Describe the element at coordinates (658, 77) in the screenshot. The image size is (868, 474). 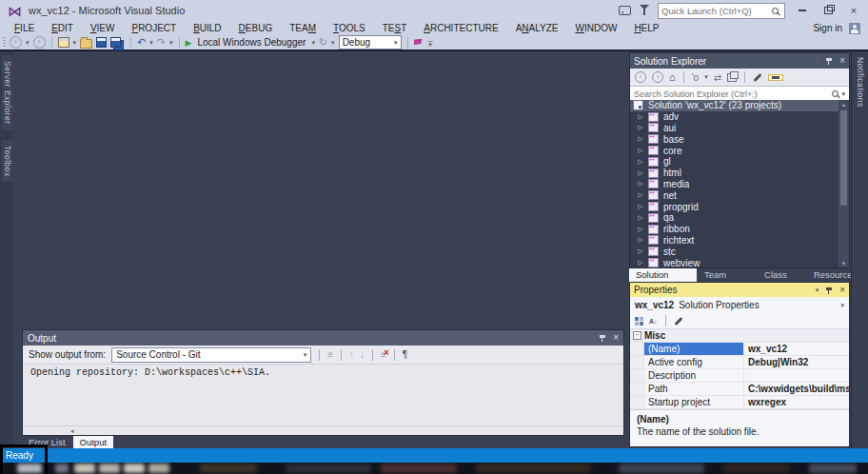
I see `se-forward-icon: ›` at that location.